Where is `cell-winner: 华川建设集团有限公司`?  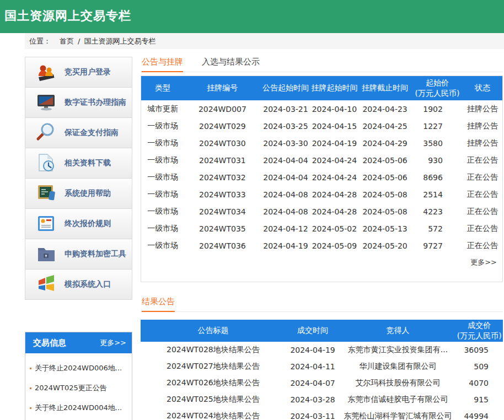
cell-winner: 华川建设集团有限公司 is located at coordinates (398, 367).